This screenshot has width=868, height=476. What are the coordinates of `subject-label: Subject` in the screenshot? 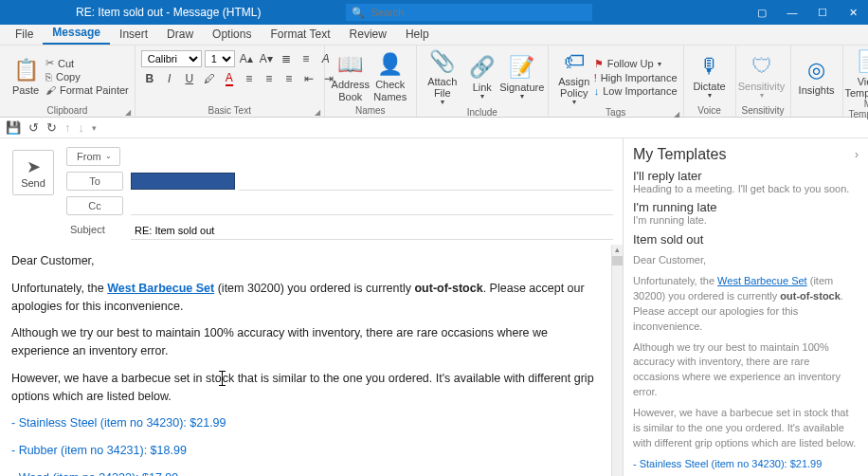 It's located at (95, 230).